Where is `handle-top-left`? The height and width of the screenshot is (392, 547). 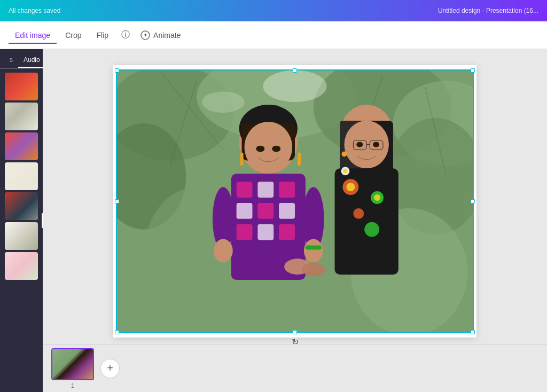 handle-top-left is located at coordinates (117, 70).